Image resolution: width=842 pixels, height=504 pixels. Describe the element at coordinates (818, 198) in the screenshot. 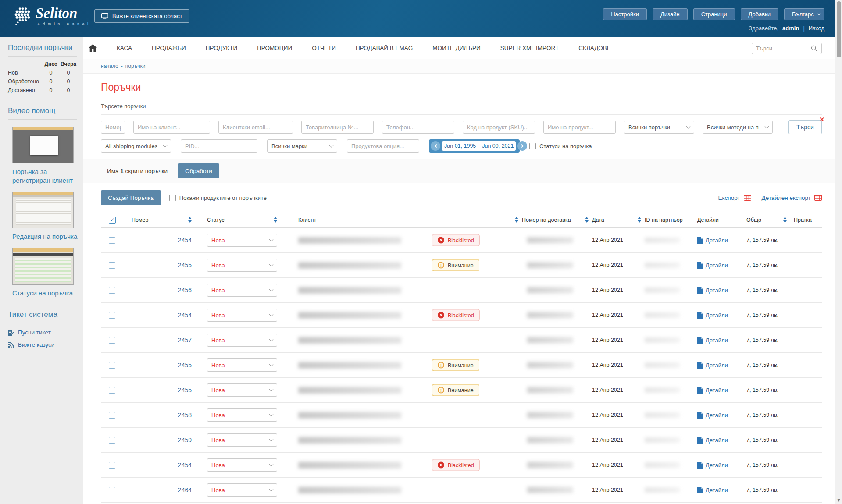

I see `detailed-export-table-icon` at that location.